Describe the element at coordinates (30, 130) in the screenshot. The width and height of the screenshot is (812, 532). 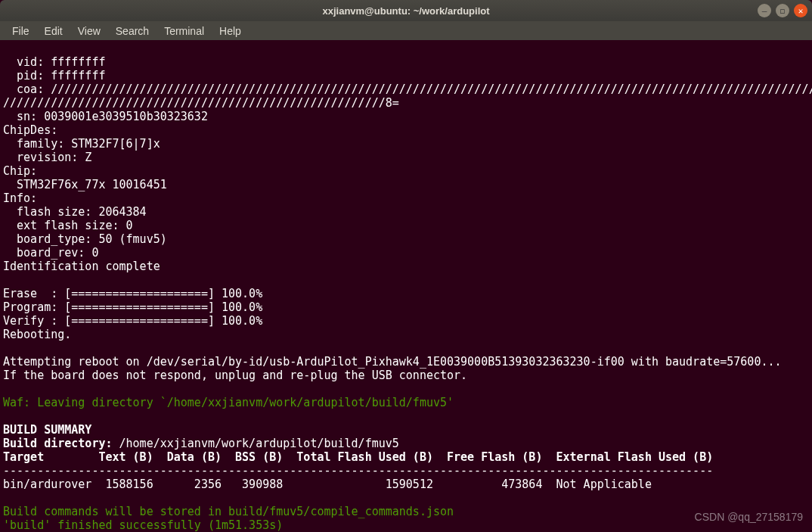
I see `output-line: ChipDes:` at that location.